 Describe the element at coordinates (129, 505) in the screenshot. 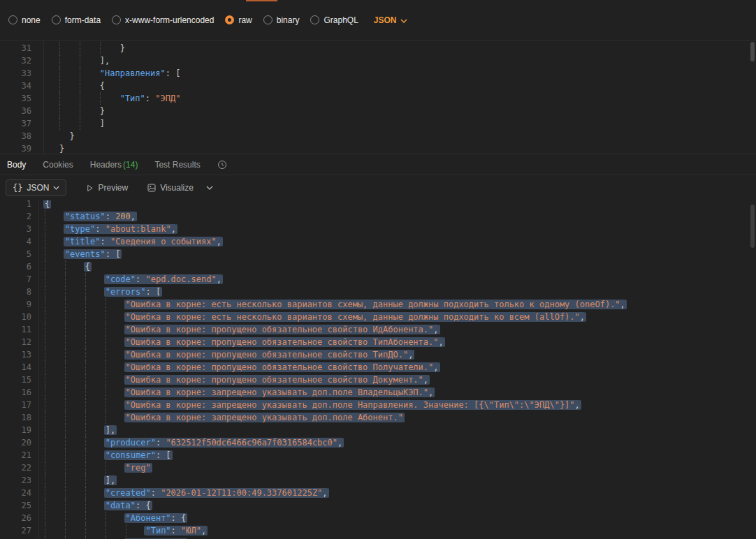

I see `code-text: "data": {` at that location.